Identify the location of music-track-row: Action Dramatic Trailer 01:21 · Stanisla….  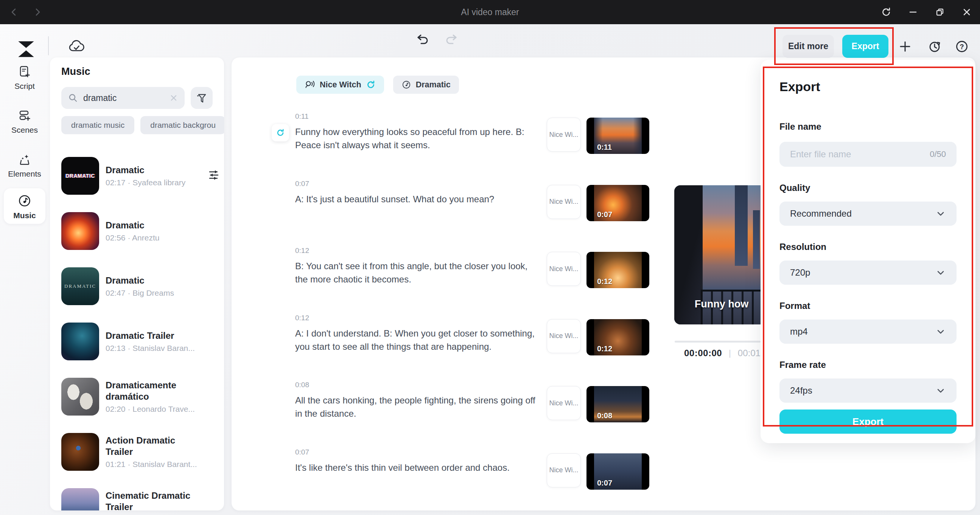
(143, 452).